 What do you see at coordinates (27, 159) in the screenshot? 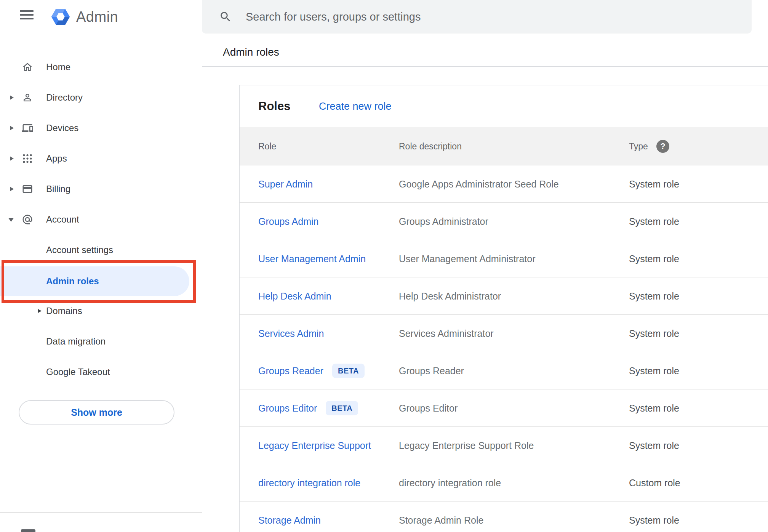
I see `apps-grid-icon` at bounding box center [27, 159].